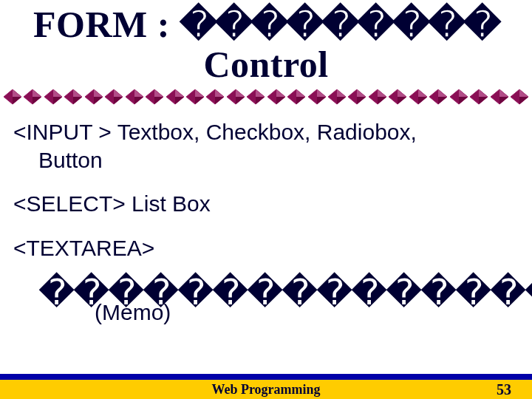  Describe the element at coordinates (339, 24) in the screenshot. I see `title-glyphs: ���������` at that location.